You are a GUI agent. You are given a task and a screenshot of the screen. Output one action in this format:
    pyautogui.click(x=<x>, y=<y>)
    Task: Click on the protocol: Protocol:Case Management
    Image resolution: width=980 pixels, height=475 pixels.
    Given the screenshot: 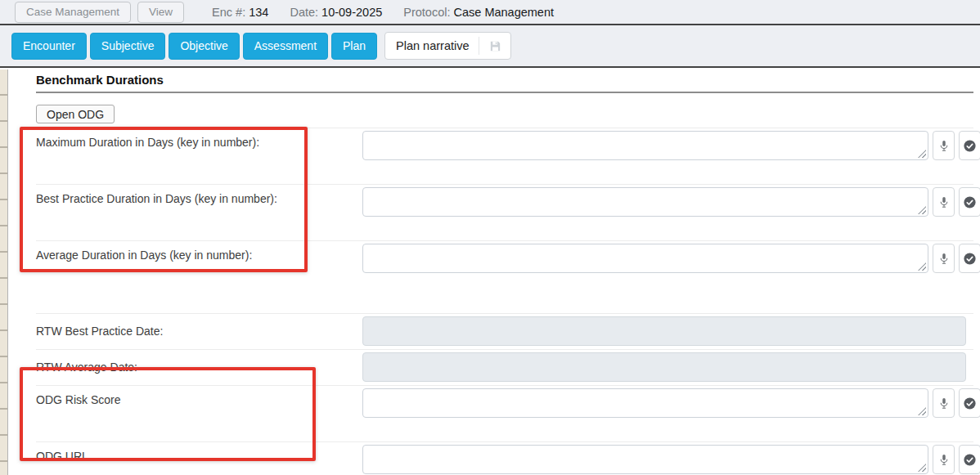 What is the action you would take?
    pyautogui.click(x=479, y=12)
    